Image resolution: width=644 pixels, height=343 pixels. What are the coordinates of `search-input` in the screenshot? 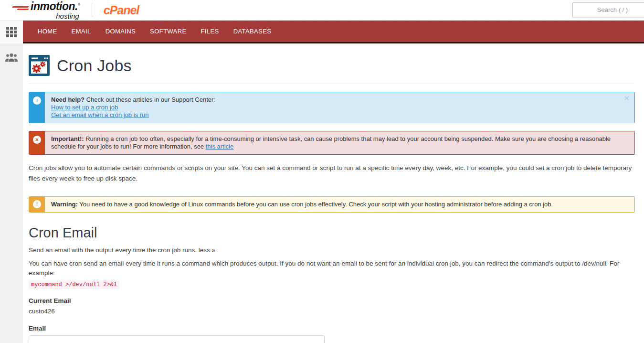 It's located at (608, 10).